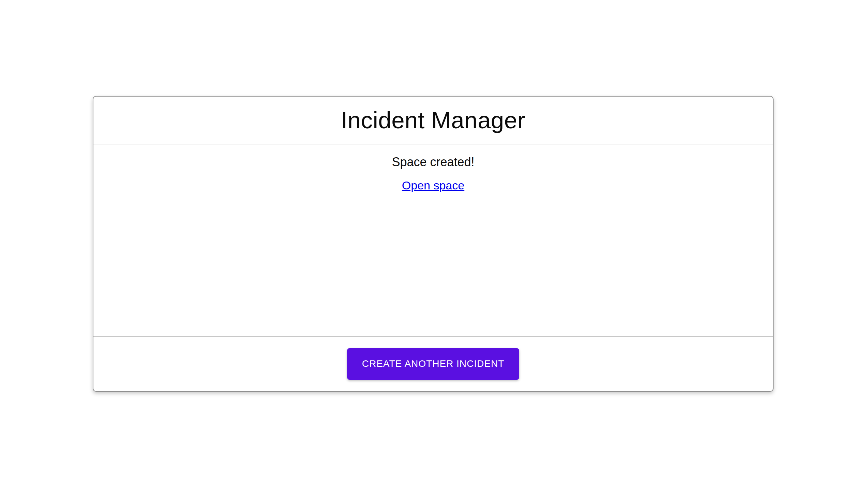 The height and width of the screenshot is (487, 868). What do you see at coordinates (433, 120) in the screenshot?
I see `card-header: Incident Manager` at bounding box center [433, 120].